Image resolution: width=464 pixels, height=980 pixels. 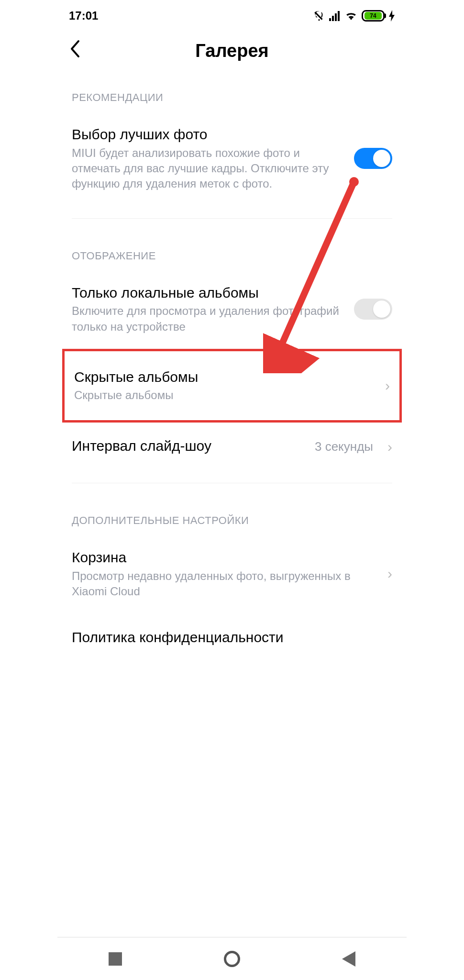 I want to click on local-only-title: Только локальные альбомы, so click(x=208, y=293).